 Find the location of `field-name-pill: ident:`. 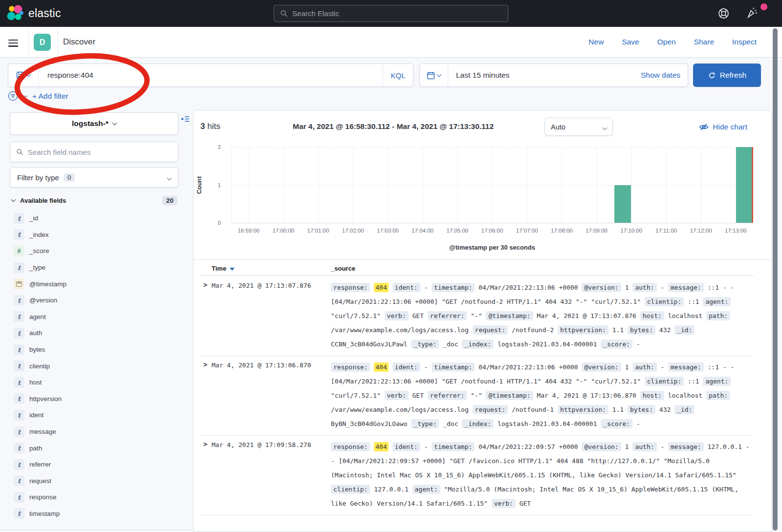

field-name-pill: ident: is located at coordinates (407, 447).